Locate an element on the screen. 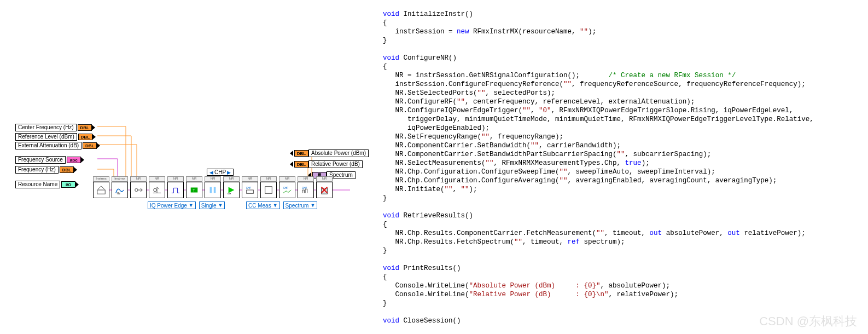 This screenshot has width=868, height=334. dropdown-row-2: CC Meas▼ Spectrum▼ is located at coordinates (282, 205).